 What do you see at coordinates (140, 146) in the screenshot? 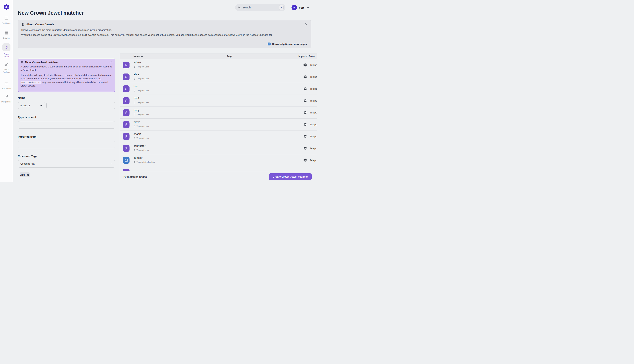
I see `node-name: contractor` at bounding box center [140, 146].